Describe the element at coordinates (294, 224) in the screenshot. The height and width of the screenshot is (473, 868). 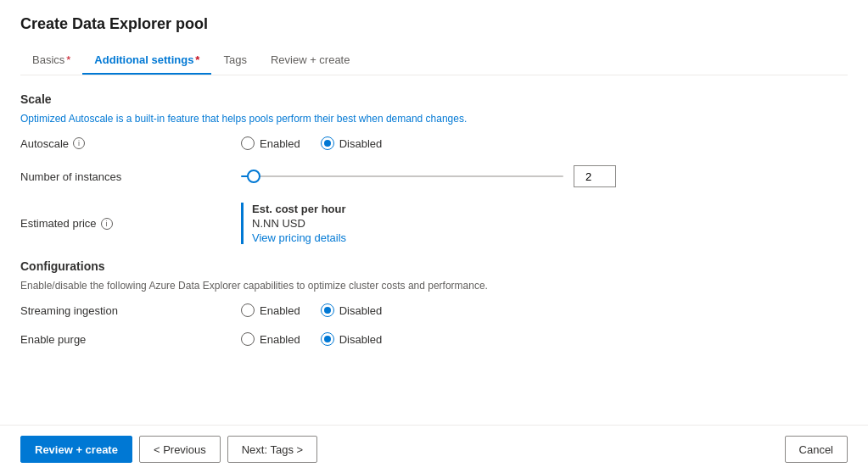
I see `price-block: Est. cost per hour N.NN USD View pricing…` at that location.